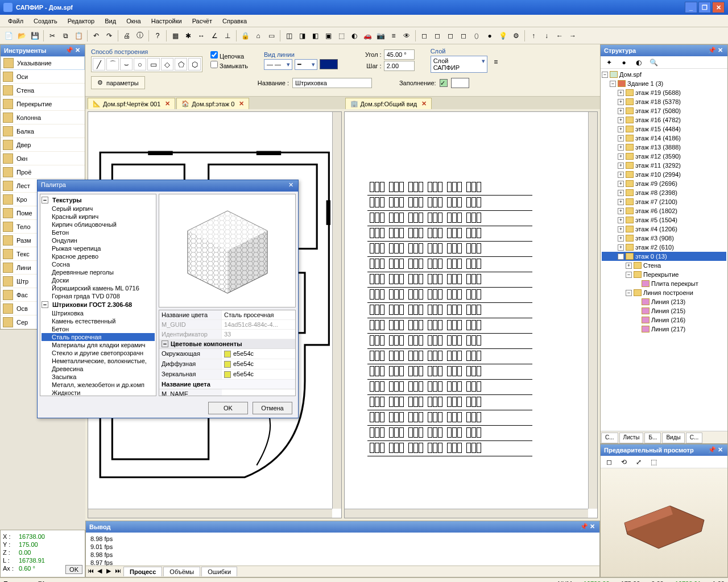  What do you see at coordinates (278, 65) in the screenshot?
I see `linestyle-dropdown: — —` at bounding box center [278, 65].